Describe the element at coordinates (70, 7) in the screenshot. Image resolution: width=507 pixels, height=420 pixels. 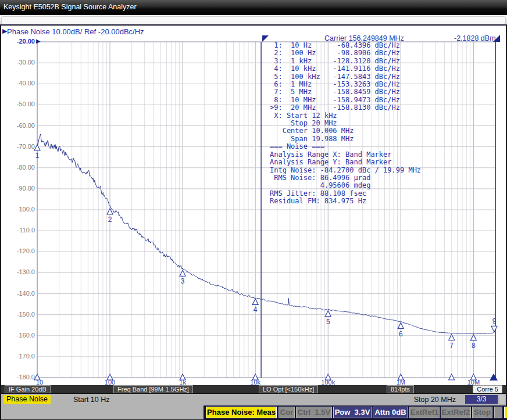
I see `window-title: Keysight E5052B Signal Source Analyzer` at that location.